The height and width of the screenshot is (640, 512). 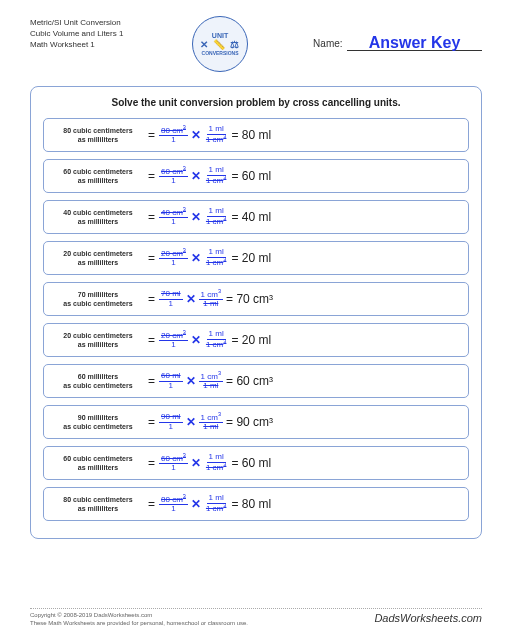 What do you see at coordinates (256, 45) in the screenshot?
I see `header: Metric/SI Unit Conversion Cubic Volume a…` at bounding box center [256, 45].